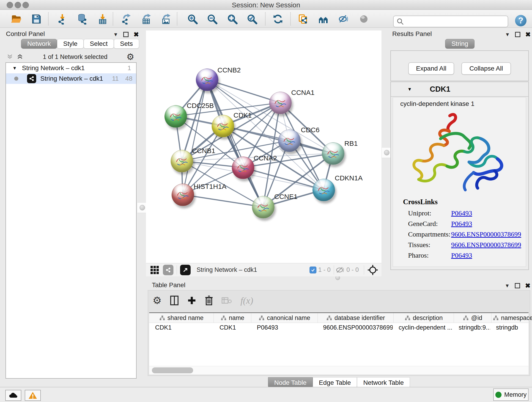 Image resolution: width=532 pixels, height=402 pixels. I want to click on gene-section-header: ▼ CDK1, so click(460, 89).